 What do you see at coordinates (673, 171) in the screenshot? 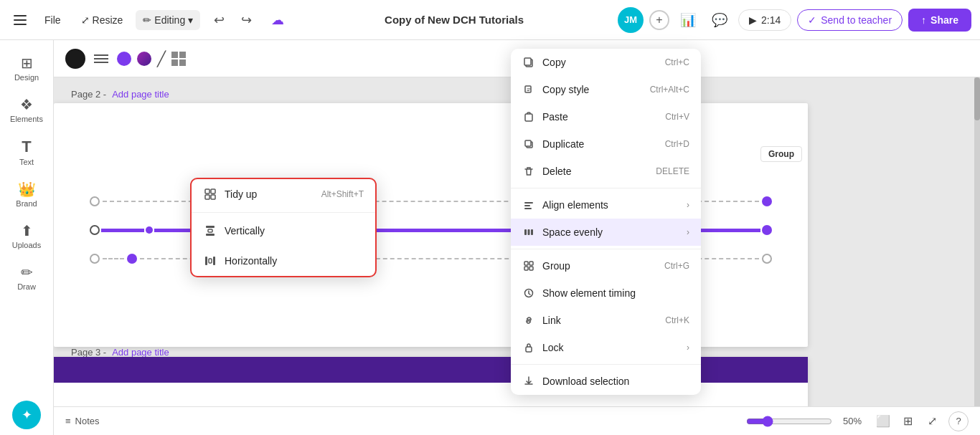
I see `delete-shortcut: DELETE` at bounding box center [673, 171].